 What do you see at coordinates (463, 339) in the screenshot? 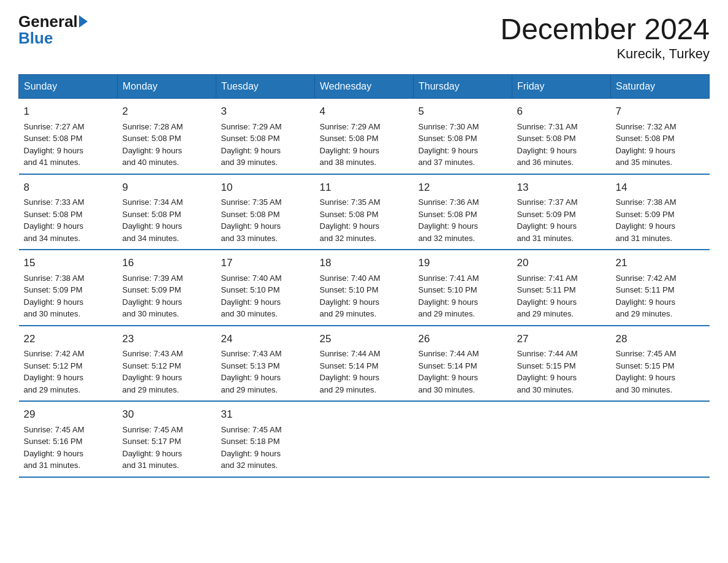
I see `day-number: 26` at bounding box center [463, 339].